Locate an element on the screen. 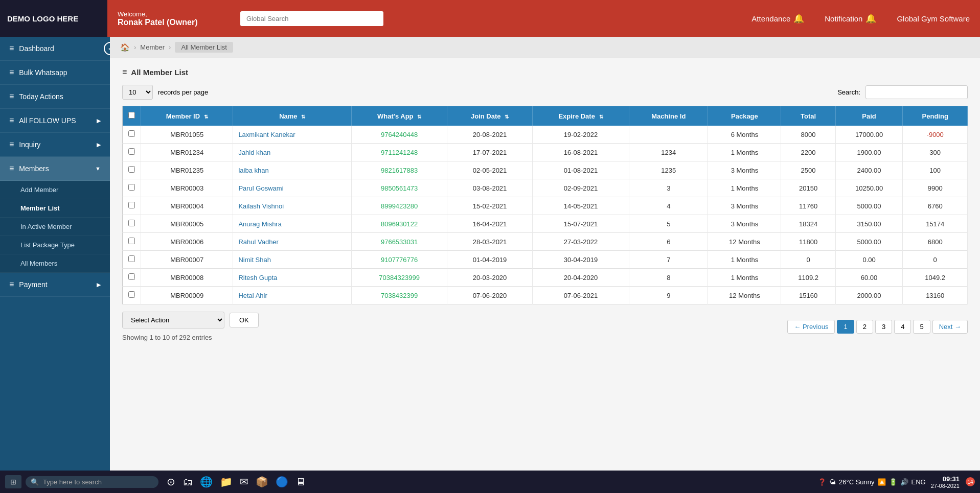 The height and width of the screenshot is (493, 980). cell-phone: 9107776776 is located at coordinates (399, 260).